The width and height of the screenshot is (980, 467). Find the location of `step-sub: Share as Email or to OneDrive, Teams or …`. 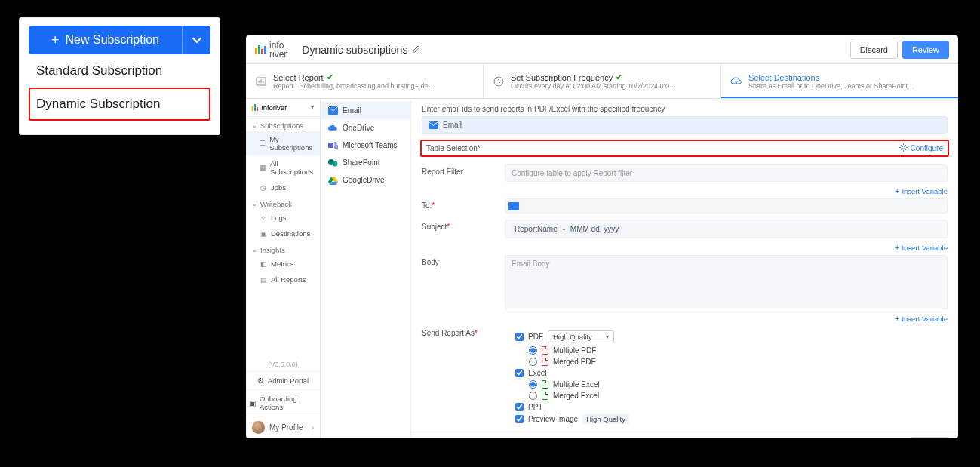

step-sub: Share as Email or to OneDrive, Teams or … is located at coordinates (831, 86).